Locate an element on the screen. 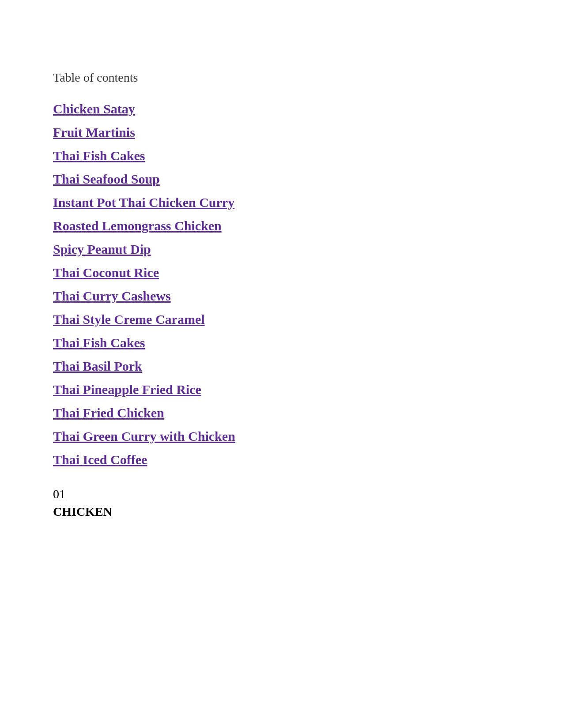 The width and height of the screenshot is (563, 728). toc-link-1: Fruit Martinis is located at coordinates (94, 132).